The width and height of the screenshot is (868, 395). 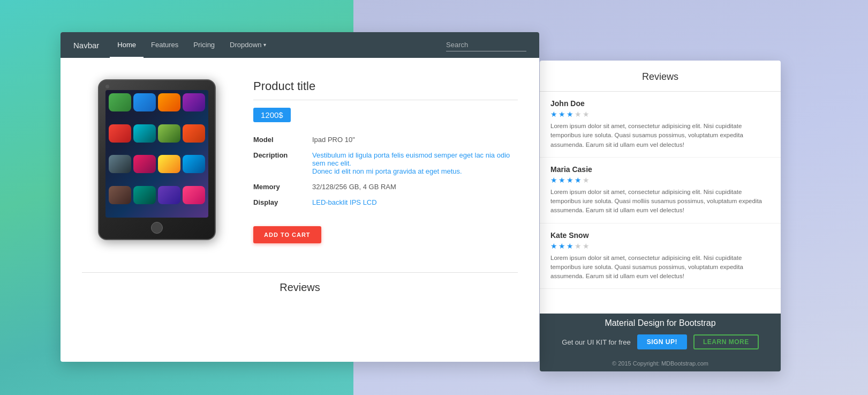 I want to click on reviews-title-main: Reviews, so click(x=300, y=287).